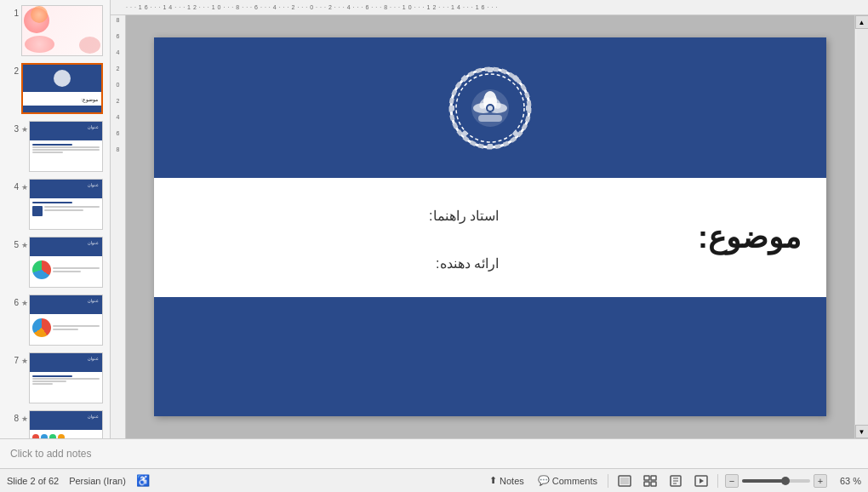 This screenshot has width=868, height=492. Describe the element at coordinates (762, 481) in the screenshot. I see `zoom-bar-fill` at that location.